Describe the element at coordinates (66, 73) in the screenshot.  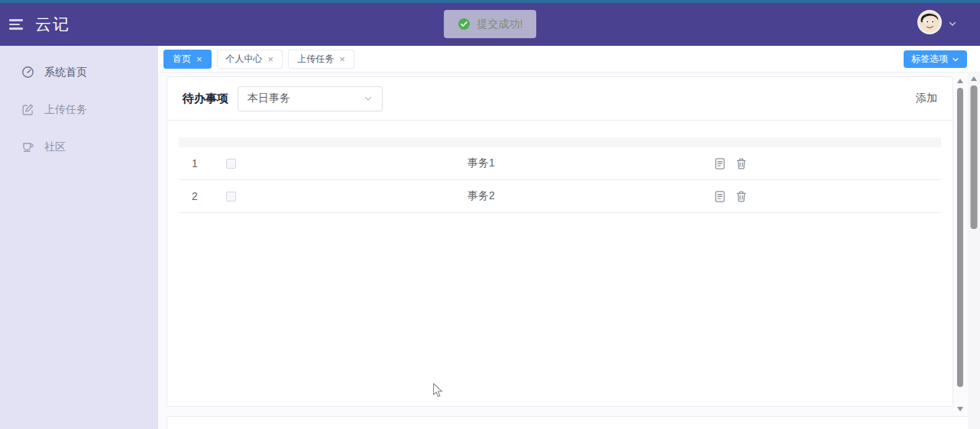
I see `sidebar-item-label: 系统首页` at that location.